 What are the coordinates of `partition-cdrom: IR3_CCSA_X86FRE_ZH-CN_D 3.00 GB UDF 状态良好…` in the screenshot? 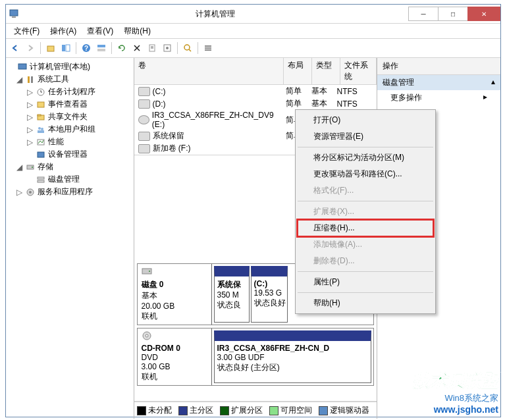 It's located at (292, 357).